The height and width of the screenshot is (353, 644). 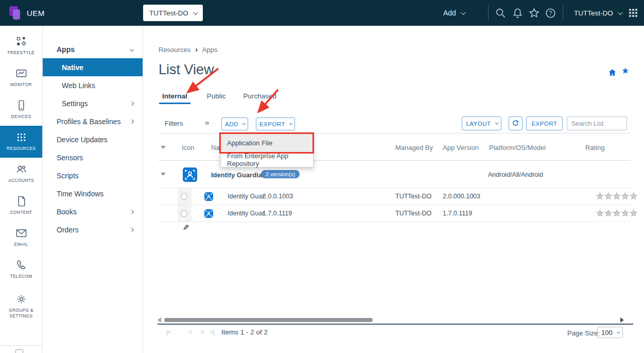 What do you see at coordinates (202, 332) in the screenshot?
I see `pager-next-button: >` at bounding box center [202, 332].